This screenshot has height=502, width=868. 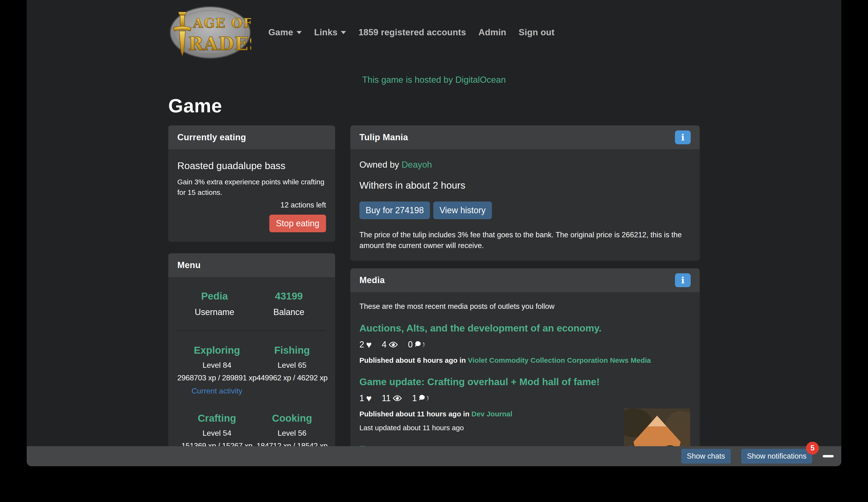 I want to click on site-logo: AGE OF RADES, so click(x=210, y=32).